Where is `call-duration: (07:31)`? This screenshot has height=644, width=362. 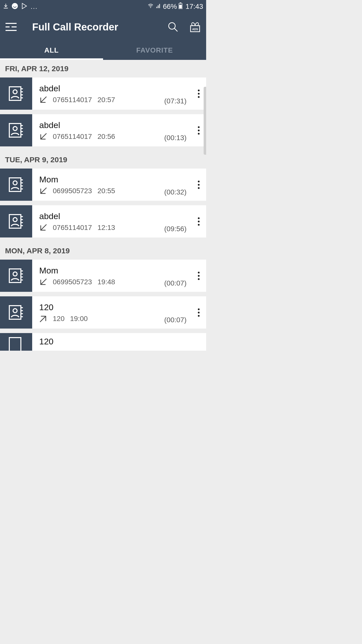
call-duration: (07:31) is located at coordinates (175, 101).